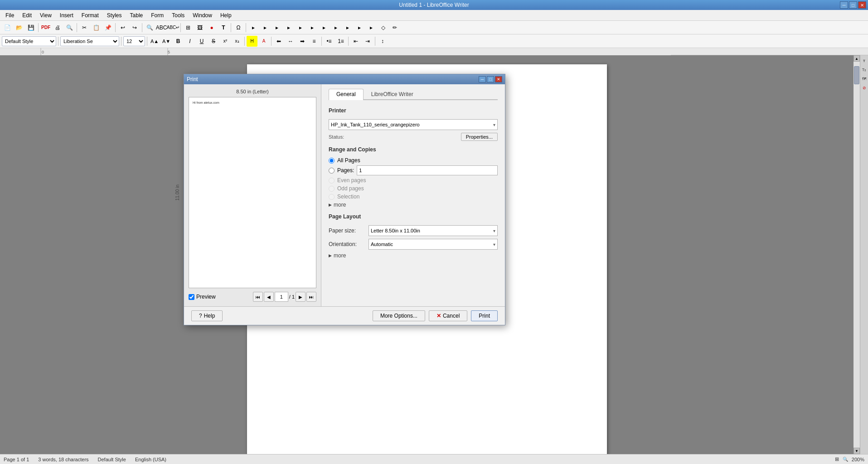  What do you see at coordinates (27, 15) in the screenshot?
I see `menu-edit: Edit` at bounding box center [27, 15].